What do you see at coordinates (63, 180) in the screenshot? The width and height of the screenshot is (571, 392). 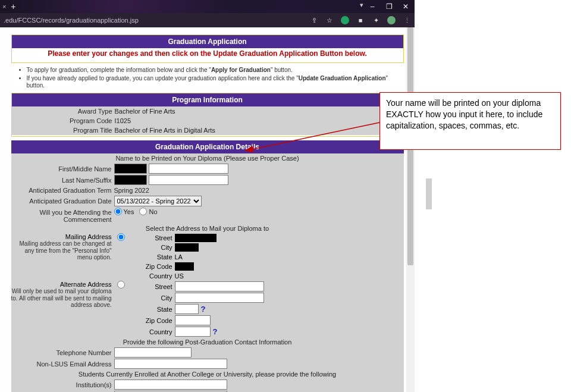 I see `last-suffix-label: Last Name/Suffix` at bounding box center [63, 180].